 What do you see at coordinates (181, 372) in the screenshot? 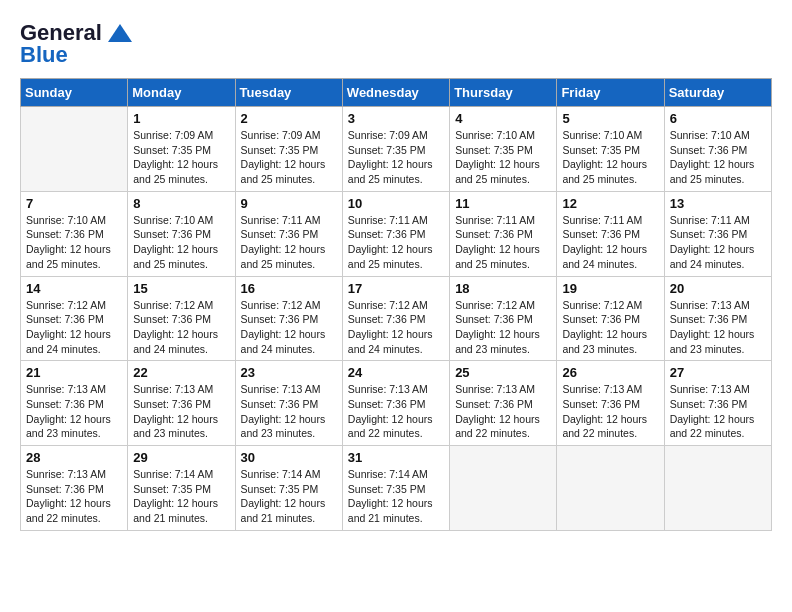
I see `day-number: 22` at bounding box center [181, 372].